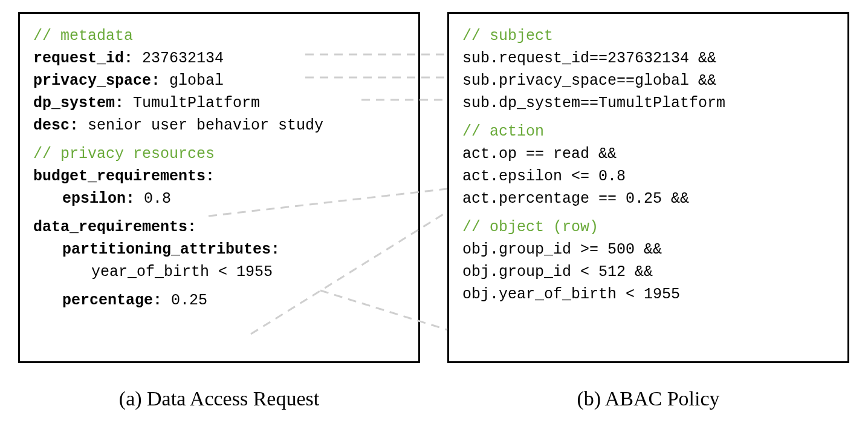 This screenshot has width=868, height=426. I want to click on dp-system-val: TumultPlatform, so click(192, 103).